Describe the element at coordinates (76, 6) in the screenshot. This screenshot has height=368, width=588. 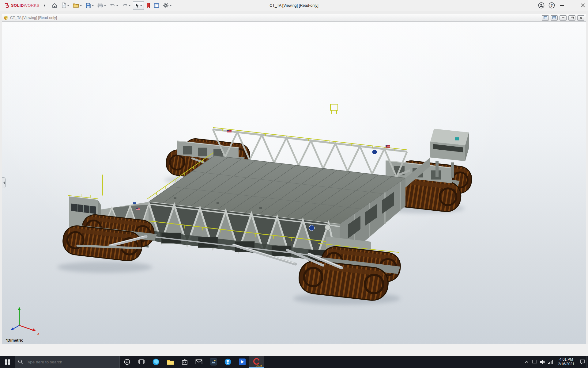
I see `open-folder-icon` at that location.